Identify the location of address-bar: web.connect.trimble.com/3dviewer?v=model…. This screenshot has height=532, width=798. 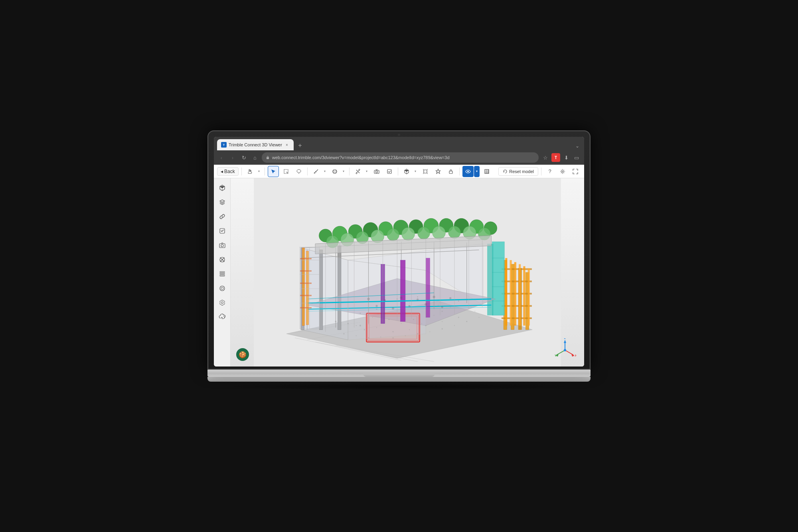
(400, 158).